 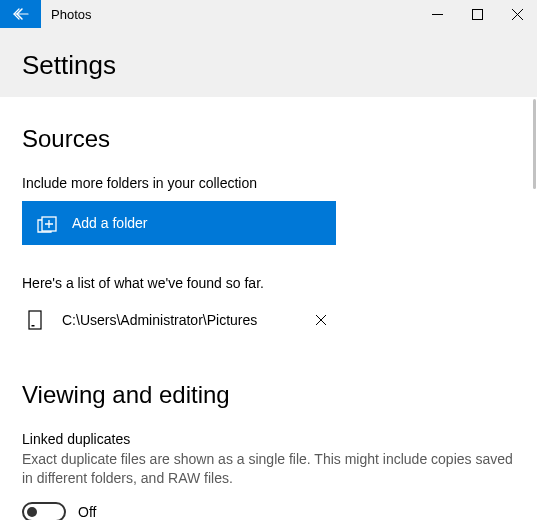 What do you see at coordinates (87, 512) in the screenshot?
I see `linked-duplicates-toggle-state: Off` at bounding box center [87, 512].